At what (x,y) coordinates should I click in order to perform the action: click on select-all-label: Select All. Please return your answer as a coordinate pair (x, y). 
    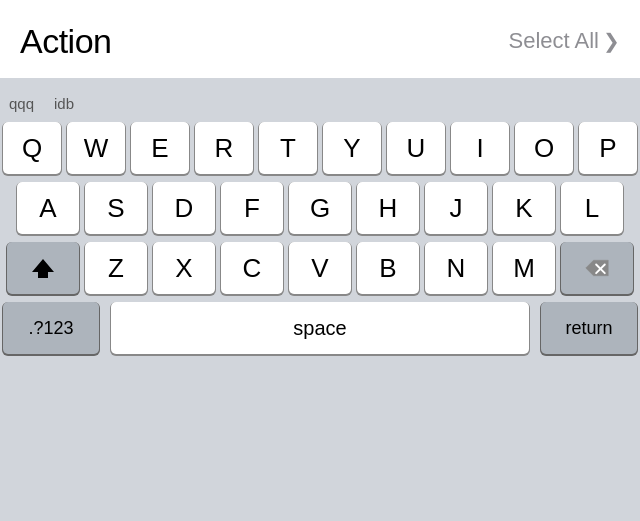
    Looking at the image, I should click on (554, 41).